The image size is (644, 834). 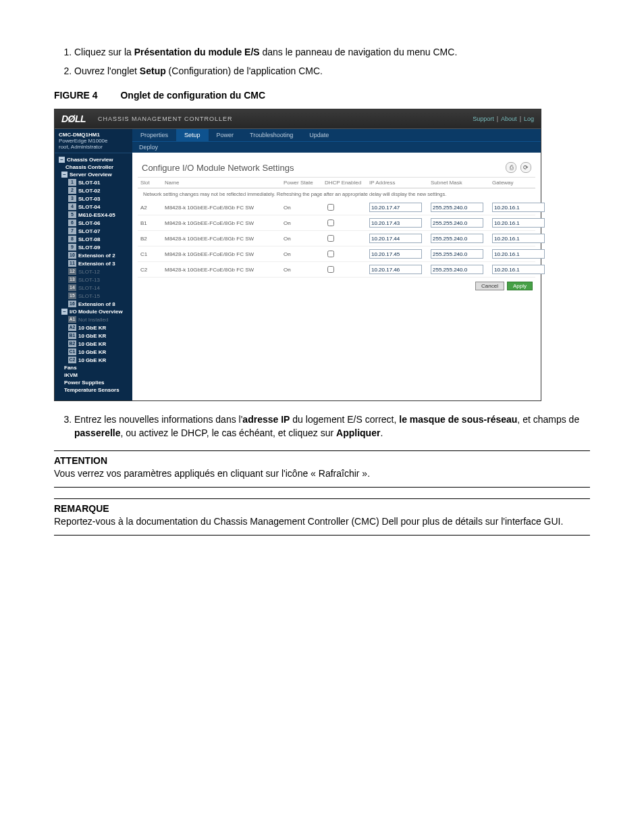 I want to click on grid-note: Network setting changes may not be refle…, so click(x=336, y=194).